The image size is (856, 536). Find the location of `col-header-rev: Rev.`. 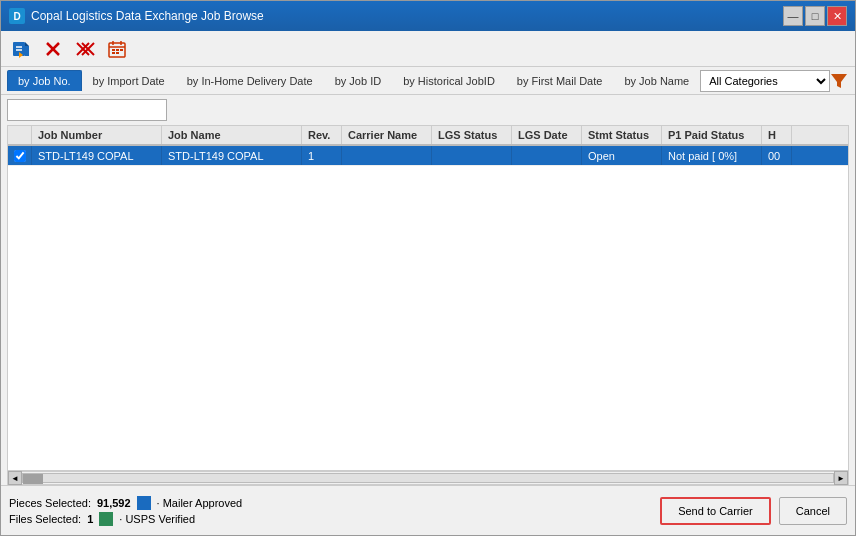

col-header-rev: Rev. is located at coordinates (322, 135).